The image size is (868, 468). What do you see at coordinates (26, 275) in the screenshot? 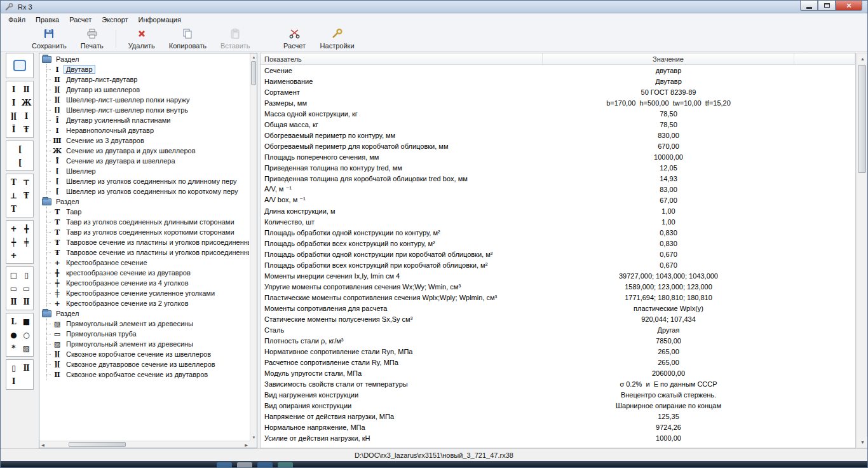
I see `rect-section-icon: ▯` at bounding box center [26, 275].